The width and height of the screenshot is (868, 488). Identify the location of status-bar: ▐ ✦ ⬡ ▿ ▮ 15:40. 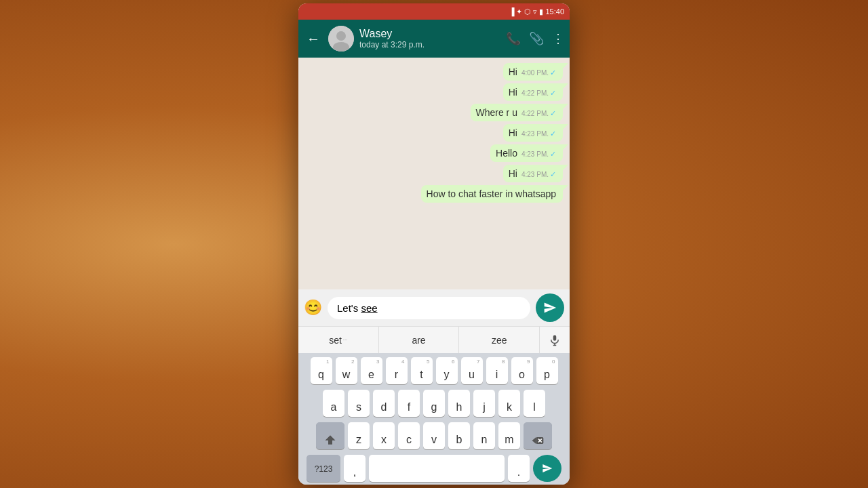
(434, 12).